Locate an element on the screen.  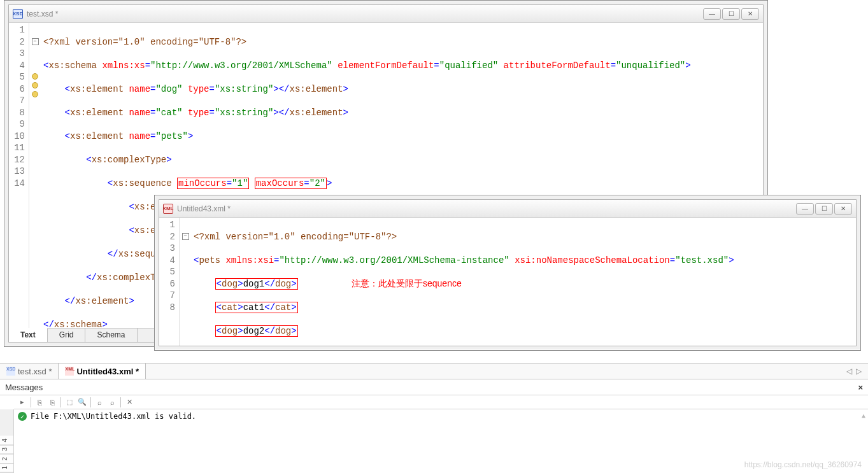
window-title: test.xsd * is located at coordinates (365, 14).